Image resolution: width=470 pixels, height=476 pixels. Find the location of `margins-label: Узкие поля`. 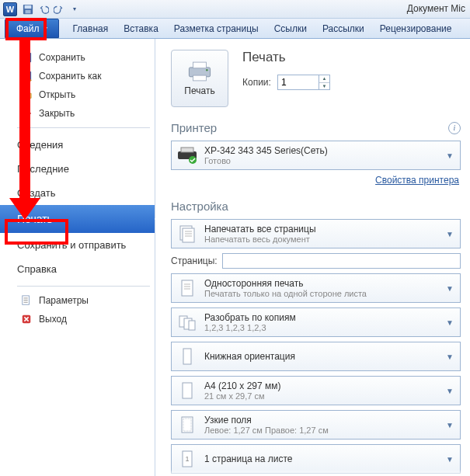

margins-label: Узкие поля is located at coordinates (325, 420).